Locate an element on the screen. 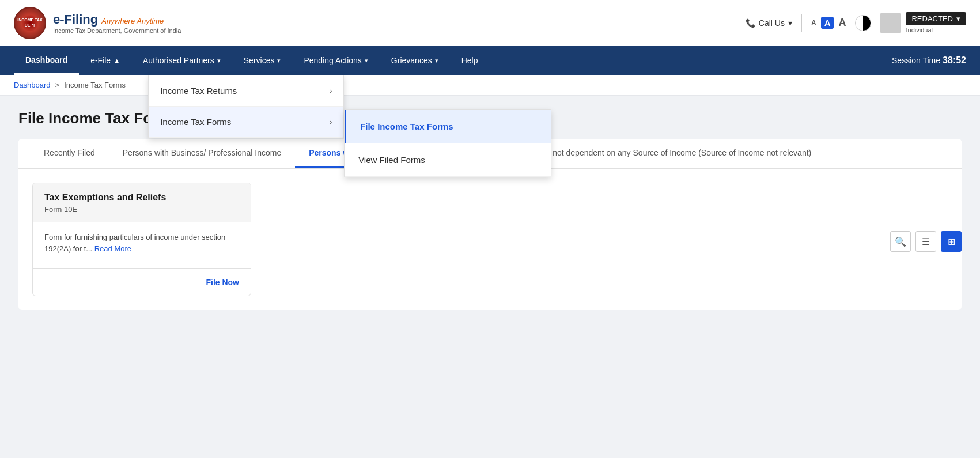 The image size is (980, 458). file-forms-label: File Income Tax Forms is located at coordinates (407, 127).